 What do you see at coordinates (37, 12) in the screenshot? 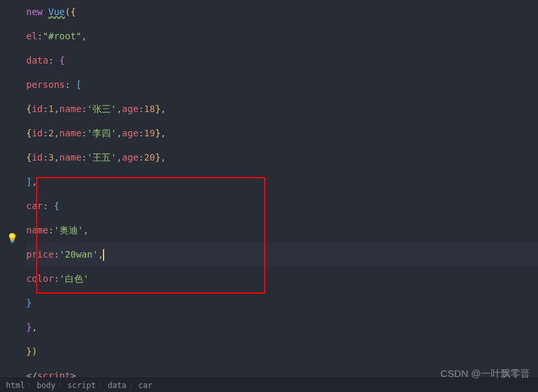
I see `keyword: new` at bounding box center [37, 12].